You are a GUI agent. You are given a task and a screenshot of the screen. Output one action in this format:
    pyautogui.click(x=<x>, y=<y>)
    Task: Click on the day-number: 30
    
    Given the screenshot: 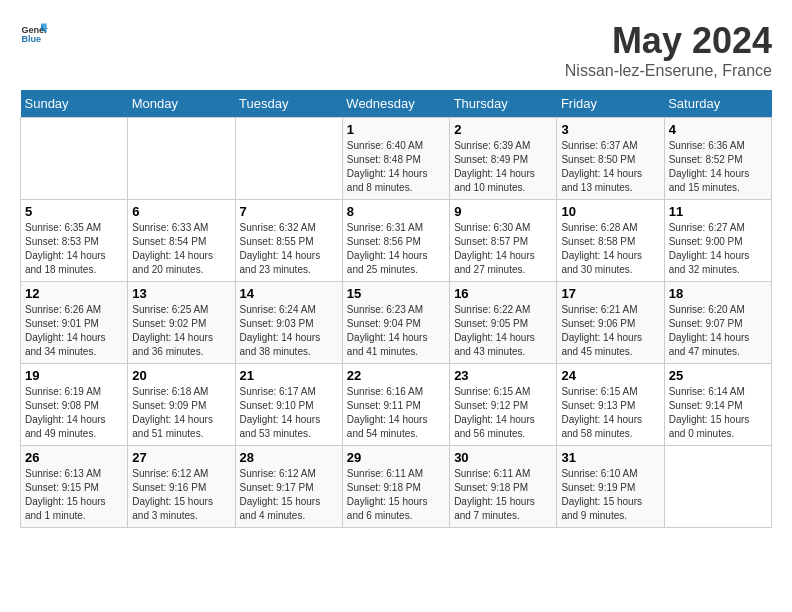 What is the action you would take?
    pyautogui.click(x=503, y=458)
    